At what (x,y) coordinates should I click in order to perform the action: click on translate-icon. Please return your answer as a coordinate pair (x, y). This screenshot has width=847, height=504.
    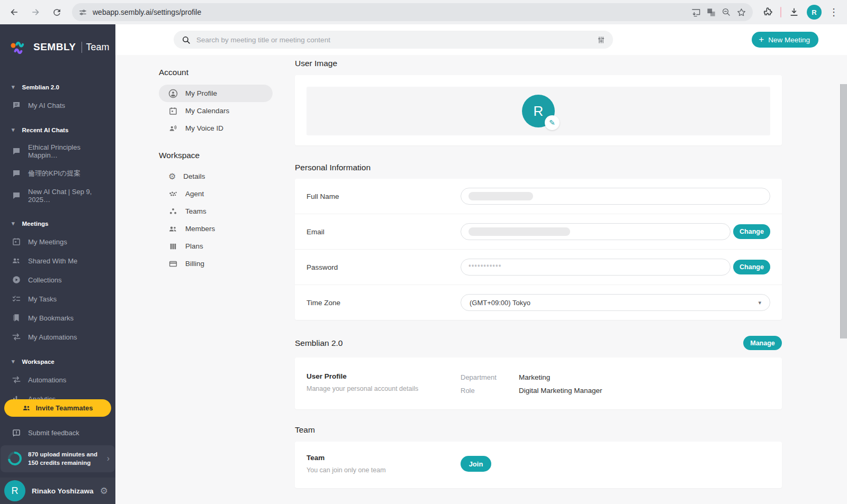
    Looking at the image, I should click on (711, 13).